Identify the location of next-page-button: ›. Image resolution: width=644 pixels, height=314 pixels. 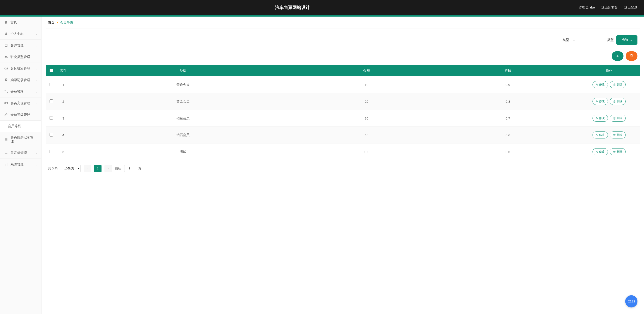
(108, 169).